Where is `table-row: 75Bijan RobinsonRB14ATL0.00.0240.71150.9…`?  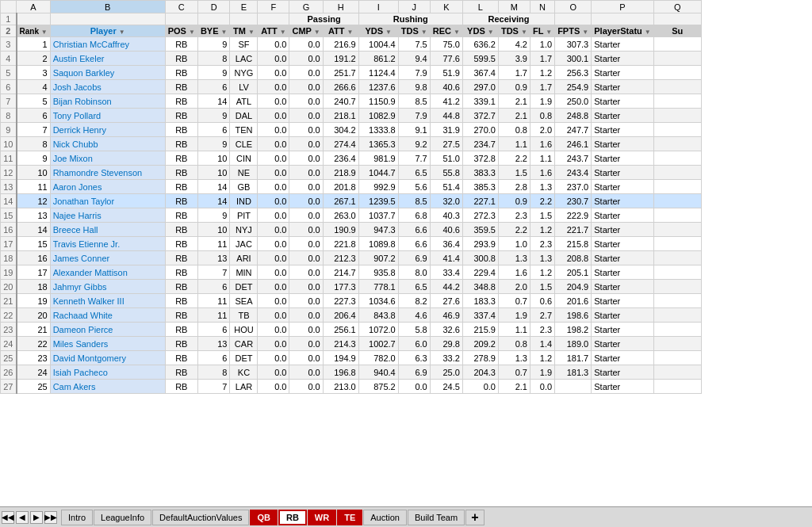
table-row: 75Bijan RobinsonRB14ATL0.00.0240.71150.9… is located at coordinates (351, 101).